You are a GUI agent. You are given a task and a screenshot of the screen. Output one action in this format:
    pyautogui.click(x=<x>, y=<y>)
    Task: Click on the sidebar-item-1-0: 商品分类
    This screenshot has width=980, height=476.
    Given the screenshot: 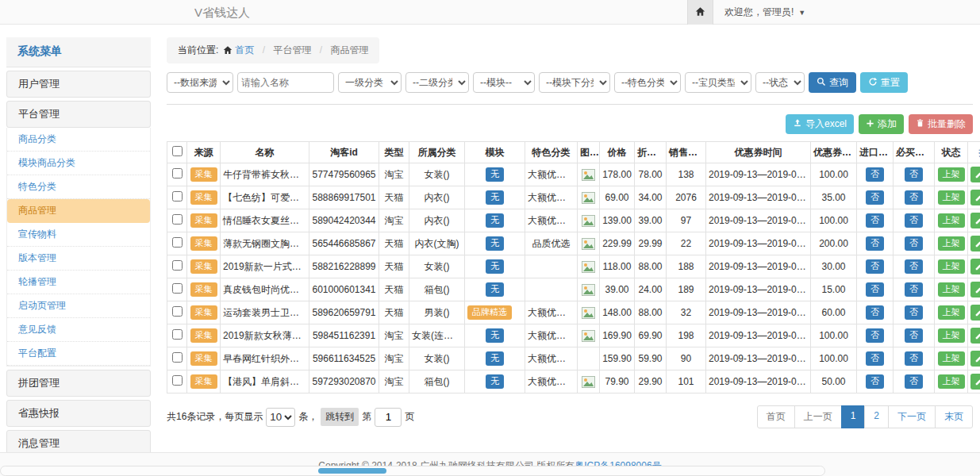 What is the action you would take?
    pyautogui.click(x=79, y=140)
    